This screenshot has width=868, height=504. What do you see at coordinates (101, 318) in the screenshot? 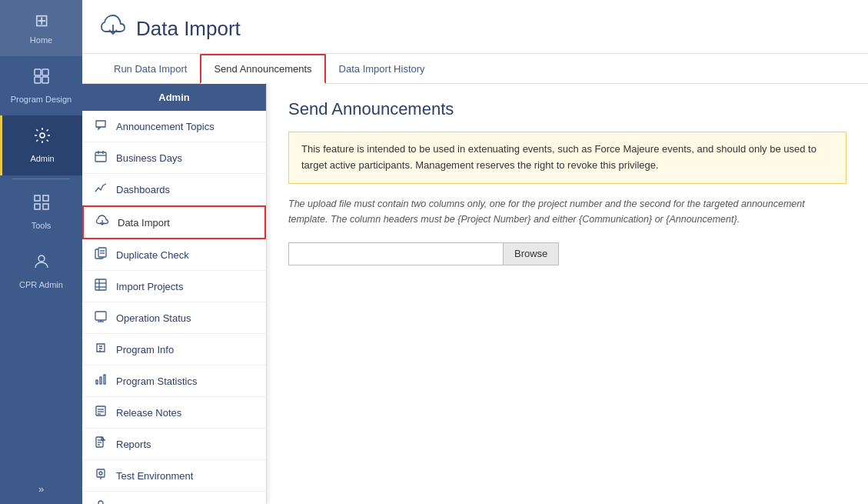
I see `operation-status-icon` at bounding box center [101, 318].